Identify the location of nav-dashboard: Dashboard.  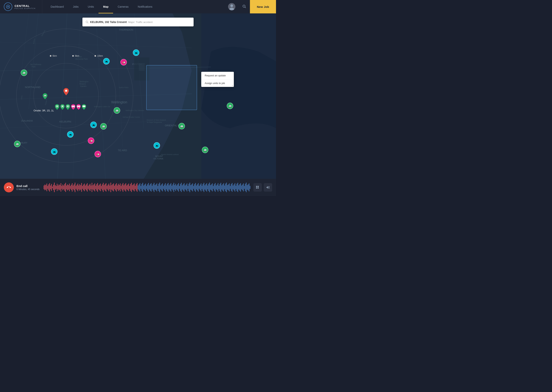
(57, 7).